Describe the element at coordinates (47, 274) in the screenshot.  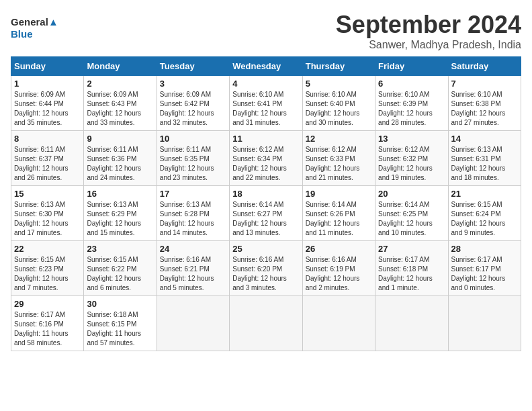
I see `day-info: Sunrise: 6:15 AM Sunset: 6:23 PM Dayligh…` at that location.